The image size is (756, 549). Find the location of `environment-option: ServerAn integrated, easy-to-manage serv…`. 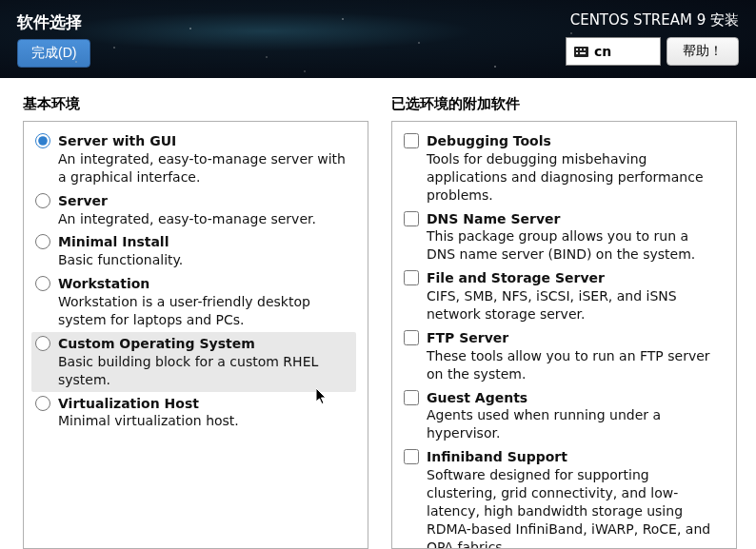

environment-option: ServerAn integrated, easy-to-manage serv… is located at coordinates (194, 210).